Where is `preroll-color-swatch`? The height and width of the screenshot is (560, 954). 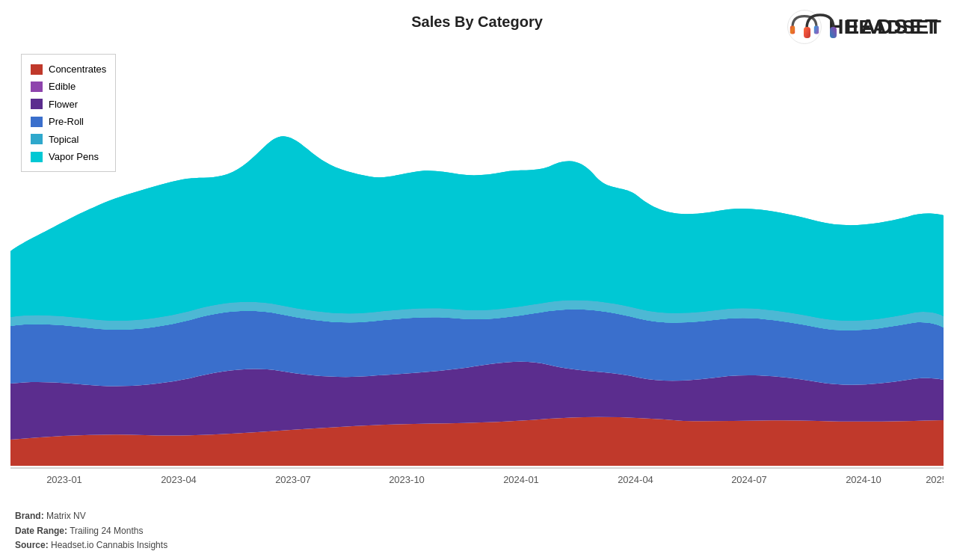 preroll-color-swatch is located at coordinates (37, 122).